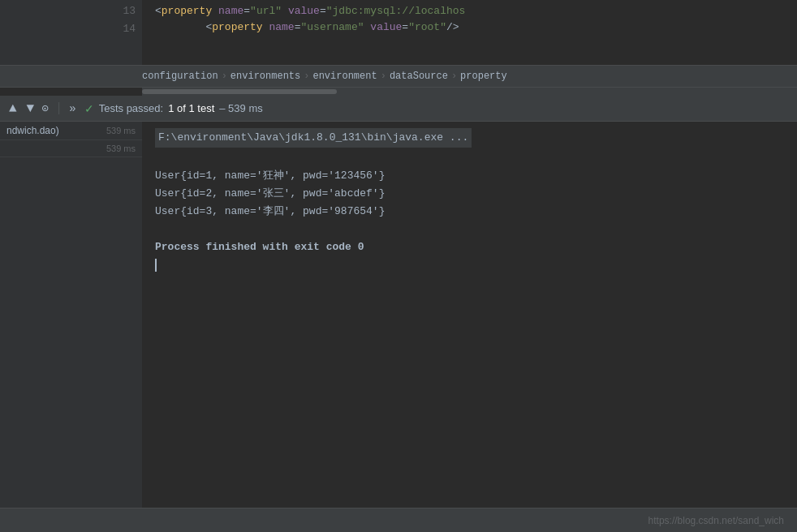  Describe the element at coordinates (121, 131) in the screenshot. I see `test-item-time-1: 539 ms` at that location.